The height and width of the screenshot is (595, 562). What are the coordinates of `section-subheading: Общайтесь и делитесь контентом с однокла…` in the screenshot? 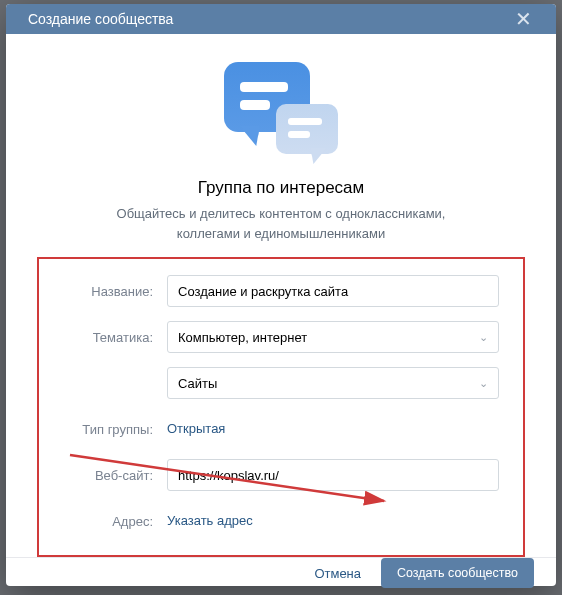 It's located at (281, 224).